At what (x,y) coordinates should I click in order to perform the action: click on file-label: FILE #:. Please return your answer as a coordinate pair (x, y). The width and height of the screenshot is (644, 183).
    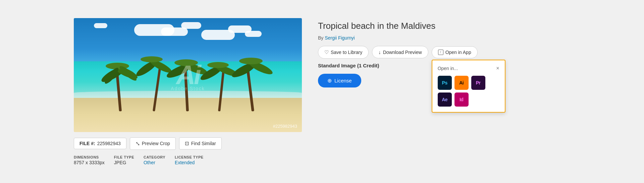
    Looking at the image, I should click on (87, 143).